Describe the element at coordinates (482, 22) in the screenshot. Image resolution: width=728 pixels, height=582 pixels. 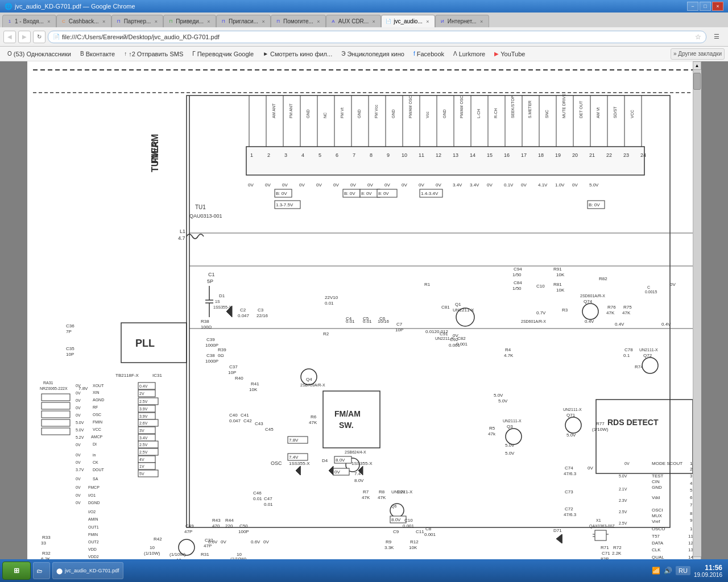
I see `tab-close-9: ×` at that location.